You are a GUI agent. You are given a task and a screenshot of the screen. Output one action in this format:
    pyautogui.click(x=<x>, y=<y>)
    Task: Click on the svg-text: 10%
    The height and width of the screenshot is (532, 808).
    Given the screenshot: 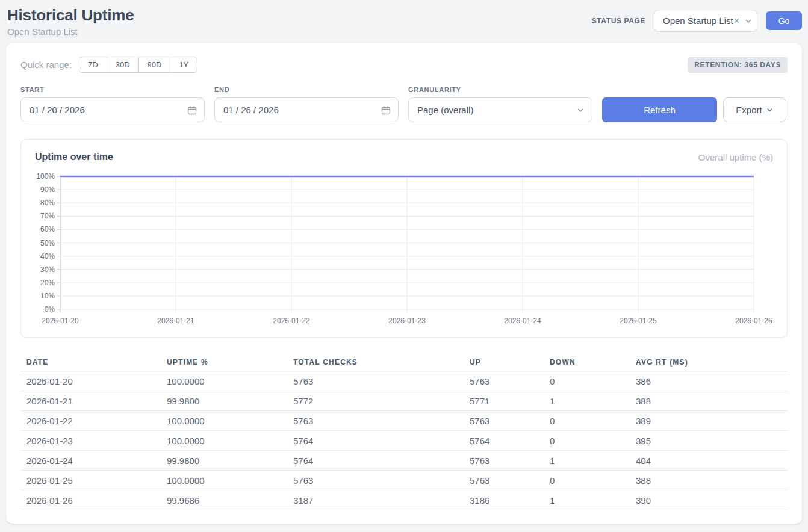 What is the action you would take?
    pyautogui.click(x=48, y=296)
    